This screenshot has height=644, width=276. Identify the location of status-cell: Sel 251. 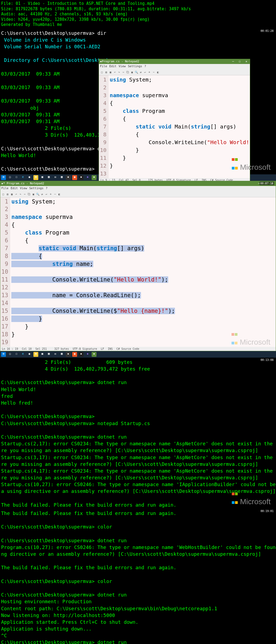
(41, 349).